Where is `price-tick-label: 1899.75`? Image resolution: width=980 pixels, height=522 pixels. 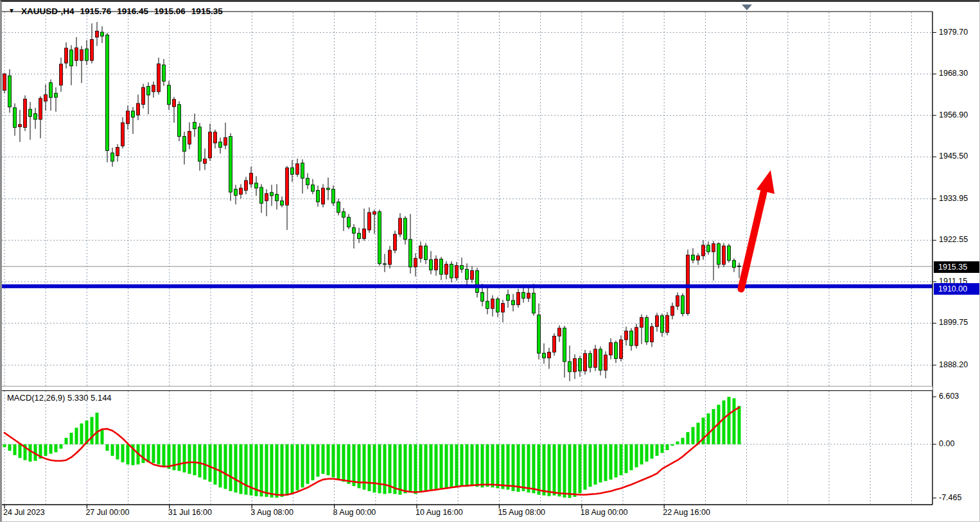 price-tick-label: 1899.75 is located at coordinates (953, 322).